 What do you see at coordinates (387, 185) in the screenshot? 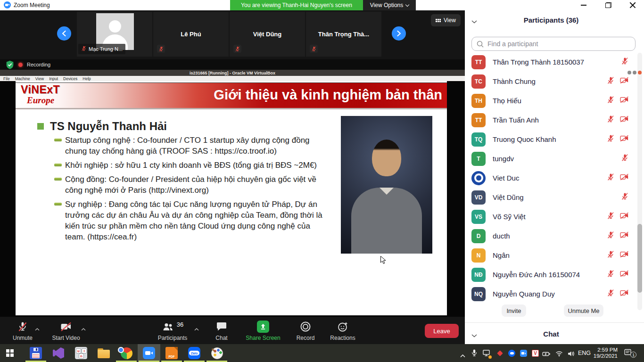
I see `speaker-portrait-photo` at bounding box center [387, 185].